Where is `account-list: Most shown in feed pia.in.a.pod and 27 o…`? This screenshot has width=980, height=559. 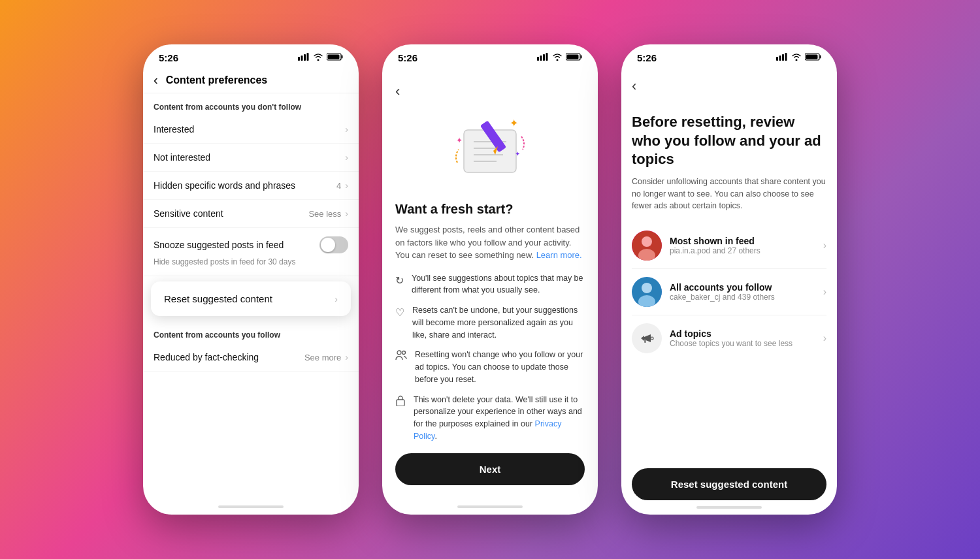 account-list: Most shown in feed pia.in.a.pod and 27 o… is located at coordinates (729, 292).